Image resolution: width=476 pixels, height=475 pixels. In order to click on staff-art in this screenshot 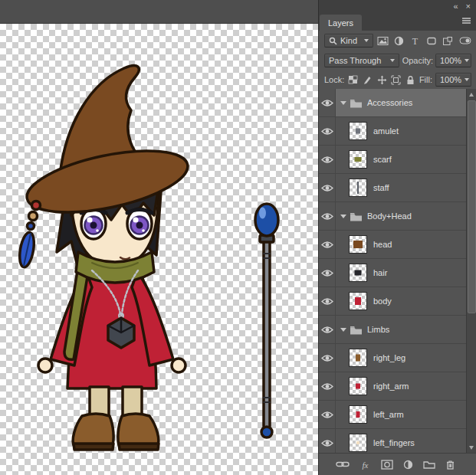, I will do `click(267, 320)`.